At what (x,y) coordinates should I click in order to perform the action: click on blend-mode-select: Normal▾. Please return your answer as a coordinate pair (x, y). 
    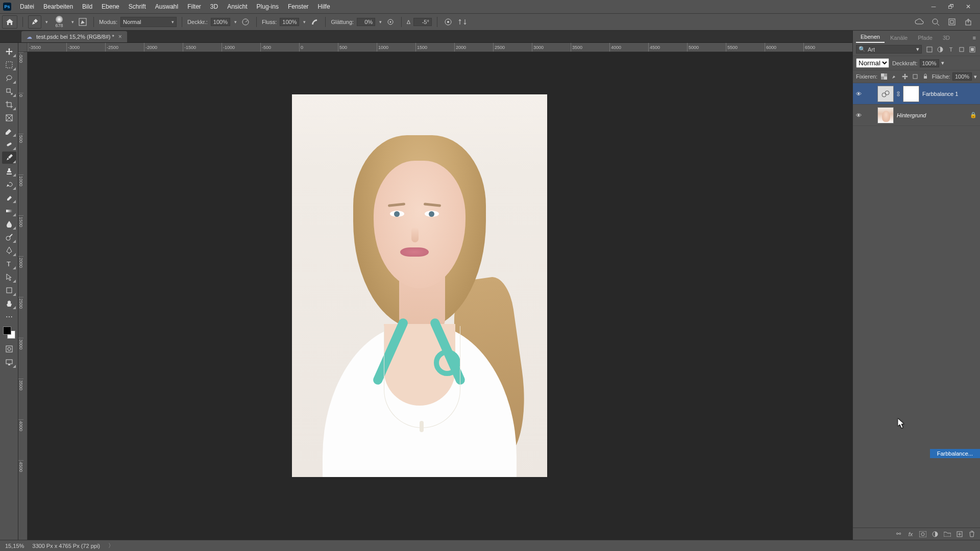
    Looking at the image, I should click on (149, 22).